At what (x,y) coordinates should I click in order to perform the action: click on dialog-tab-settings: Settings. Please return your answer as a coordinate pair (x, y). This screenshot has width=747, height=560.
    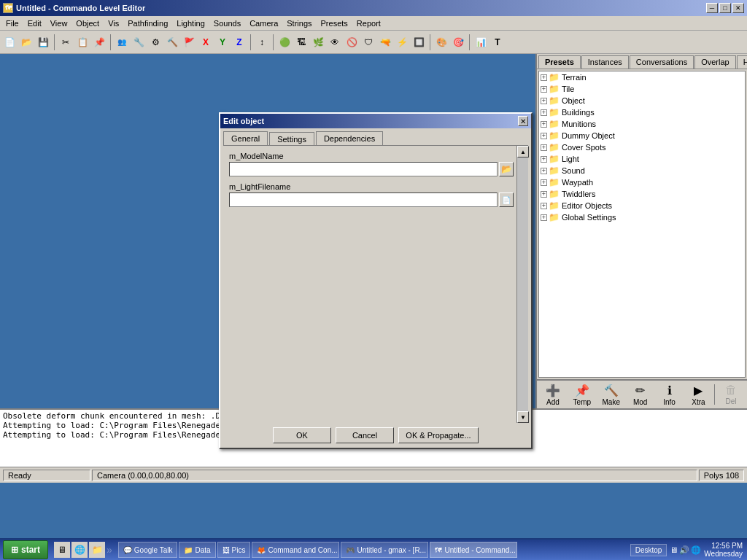
    Looking at the image, I should click on (292, 139).